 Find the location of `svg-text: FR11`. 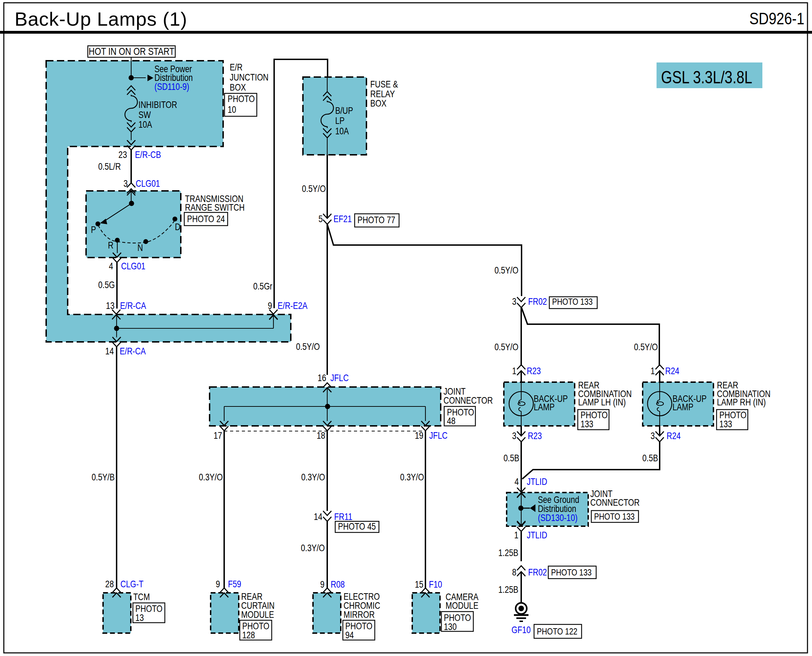

svg-text: FR11 is located at coordinates (343, 517).